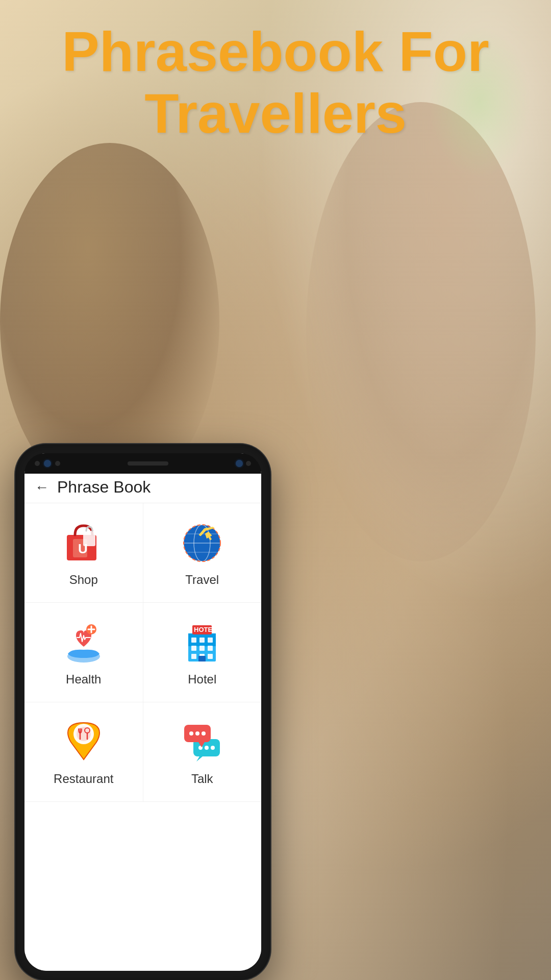  Describe the element at coordinates (202, 679) in the screenshot. I see `hotel-label: Hotel` at that location.